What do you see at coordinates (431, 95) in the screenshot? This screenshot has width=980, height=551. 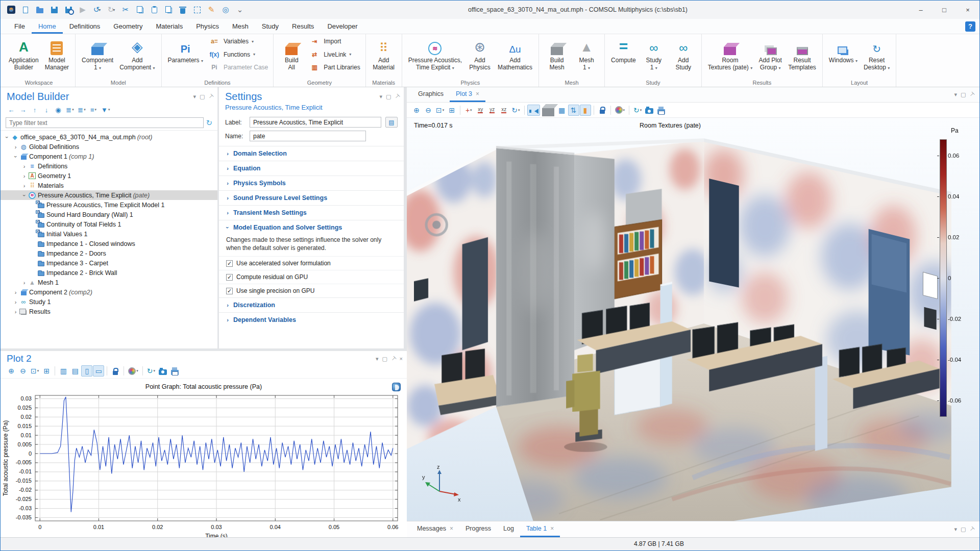 I see `graphics-tab-graphics: Graphics` at bounding box center [431, 95].